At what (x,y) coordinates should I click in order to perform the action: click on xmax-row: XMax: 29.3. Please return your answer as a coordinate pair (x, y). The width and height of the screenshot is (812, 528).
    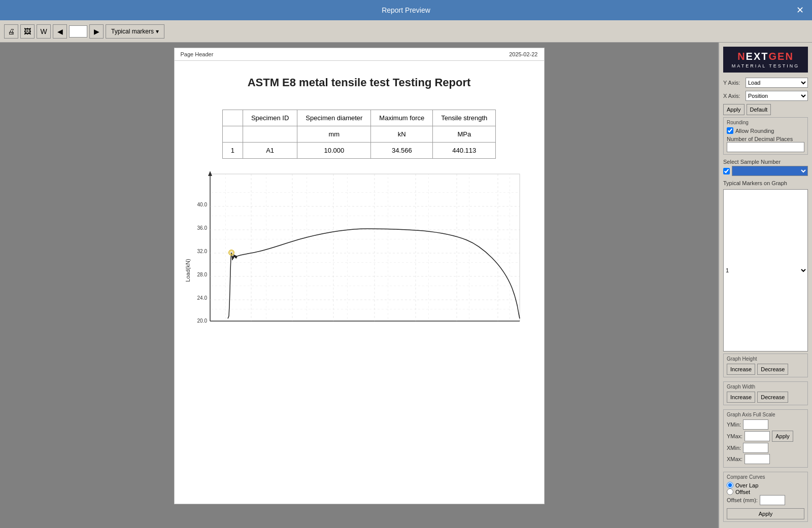
    Looking at the image, I should click on (765, 459).